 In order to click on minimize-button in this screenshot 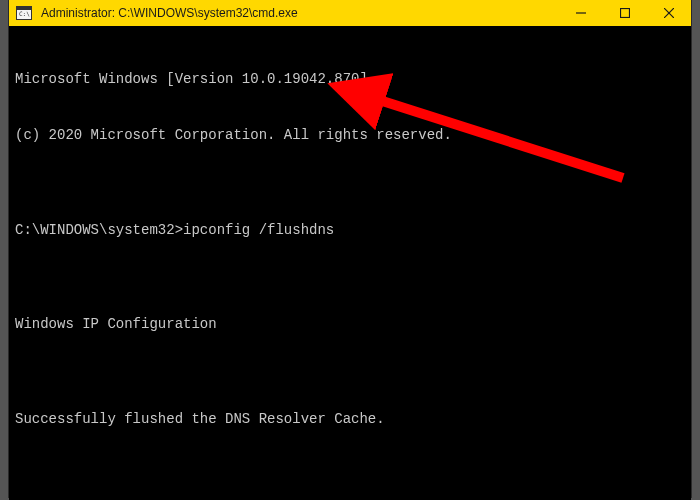, I will do `click(581, 13)`.